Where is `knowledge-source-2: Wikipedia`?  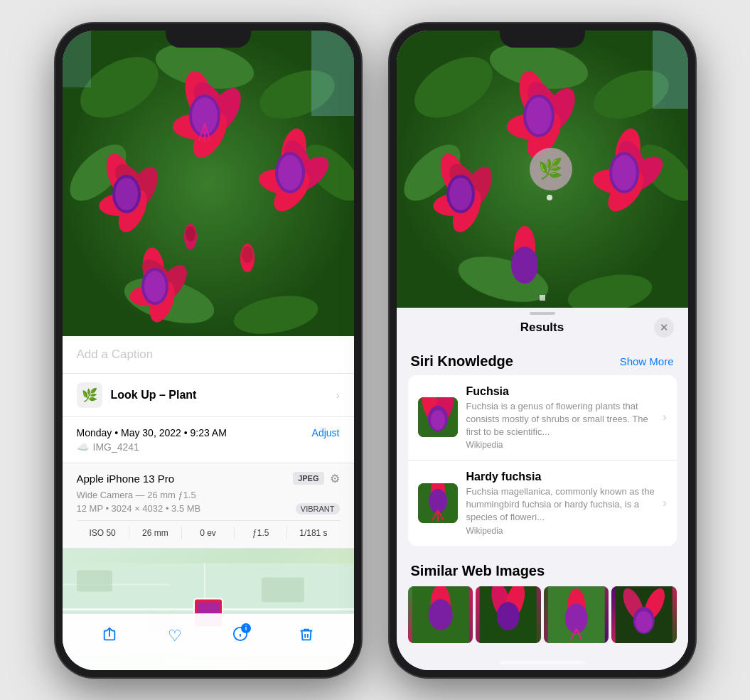
knowledge-source-2: Wikipedia is located at coordinates (562, 531).